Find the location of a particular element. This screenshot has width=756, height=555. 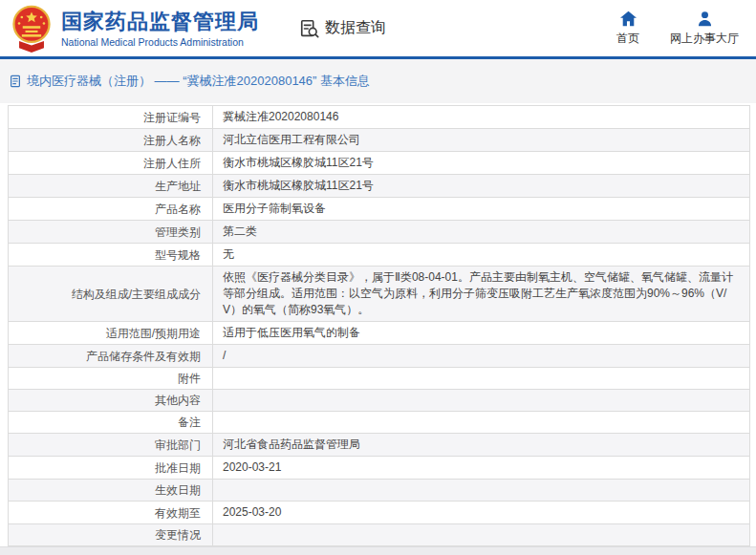

table-row: 产品名称 医用分子筛制氧设备 is located at coordinates (378, 209).